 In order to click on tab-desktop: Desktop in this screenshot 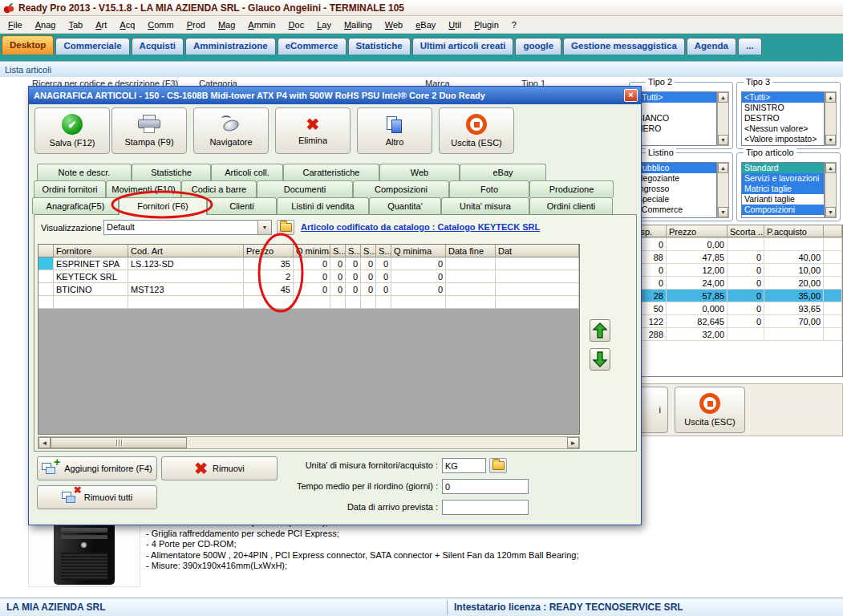, I will do `click(27, 45)`.